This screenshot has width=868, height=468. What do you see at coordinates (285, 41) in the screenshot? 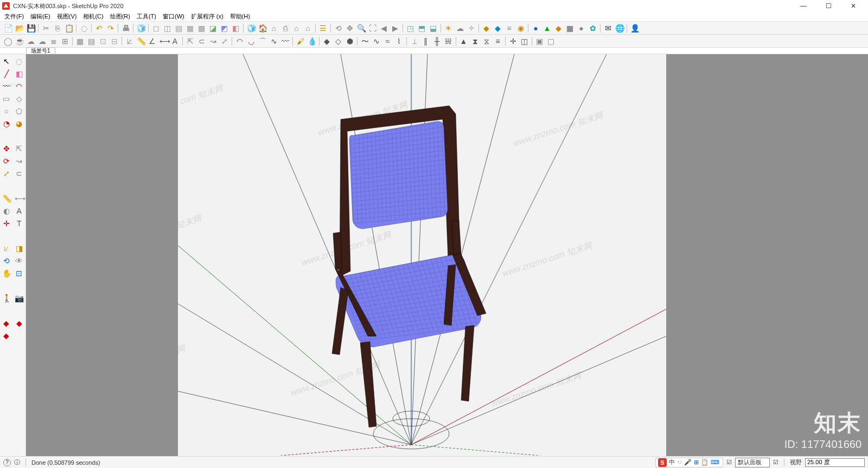
I see `freehand-2: 〰` at bounding box center [285, 41].